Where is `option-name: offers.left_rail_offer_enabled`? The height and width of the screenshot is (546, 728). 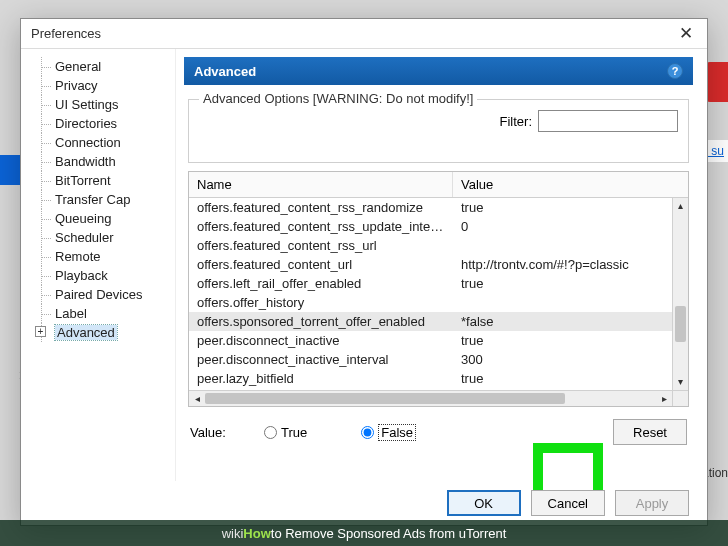
option-name: offers.left_rail_offer_enabled is located at coordinates (321, 284).